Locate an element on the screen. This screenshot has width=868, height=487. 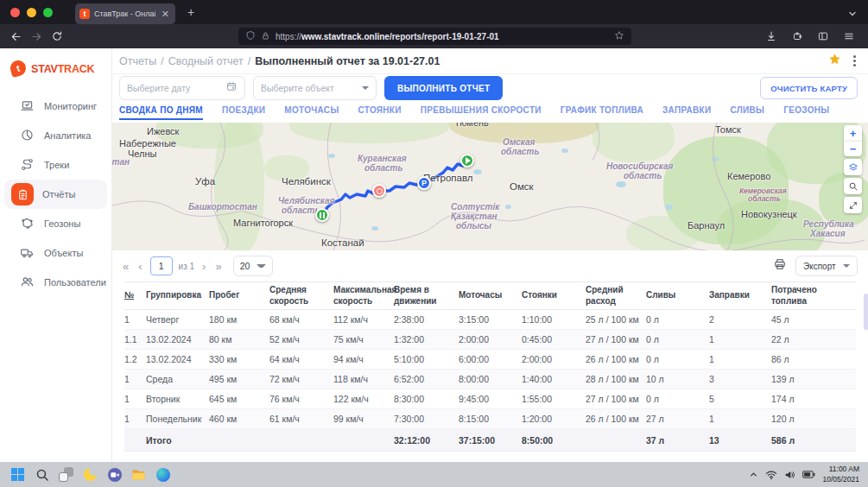
menu-hamburger-icon is located at coordinates (849, 36).